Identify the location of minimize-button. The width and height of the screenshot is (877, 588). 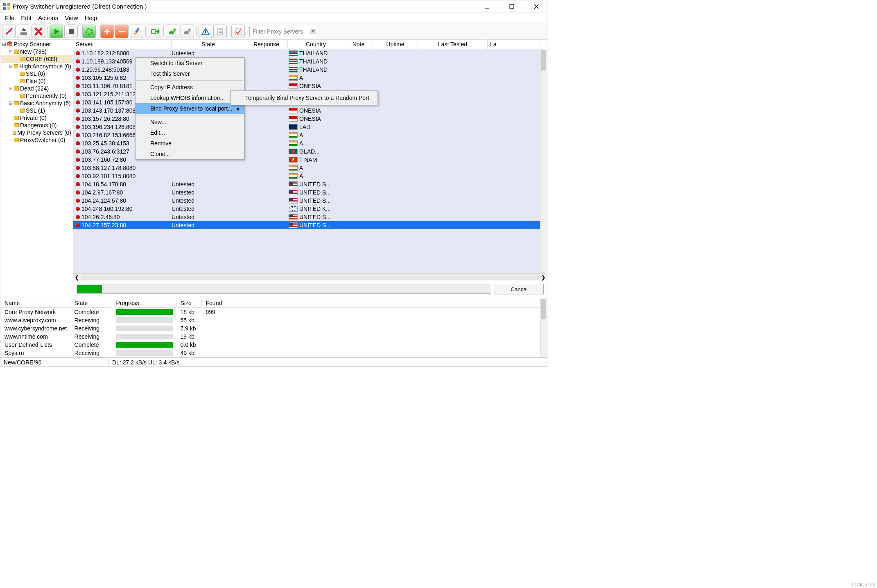
(487, 7).